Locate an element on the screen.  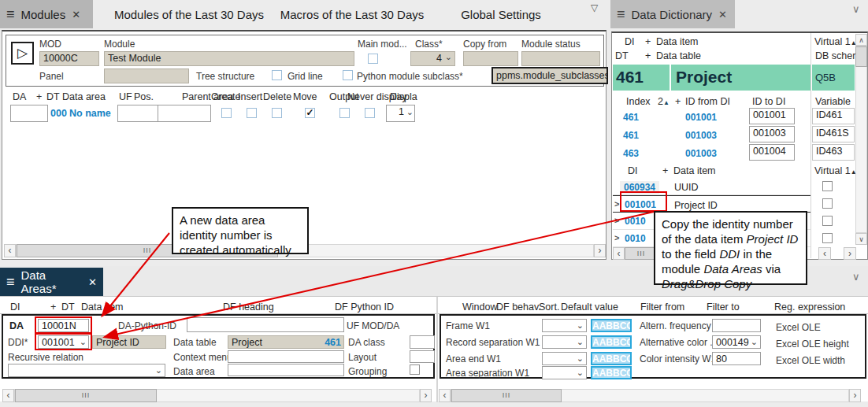
never-display-checkbox is located at coordinates (370, 113).